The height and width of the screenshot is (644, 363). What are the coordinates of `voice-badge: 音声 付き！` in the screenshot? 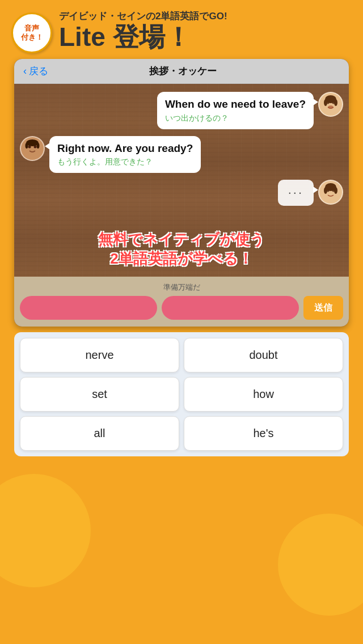 It's located at (32, 33).